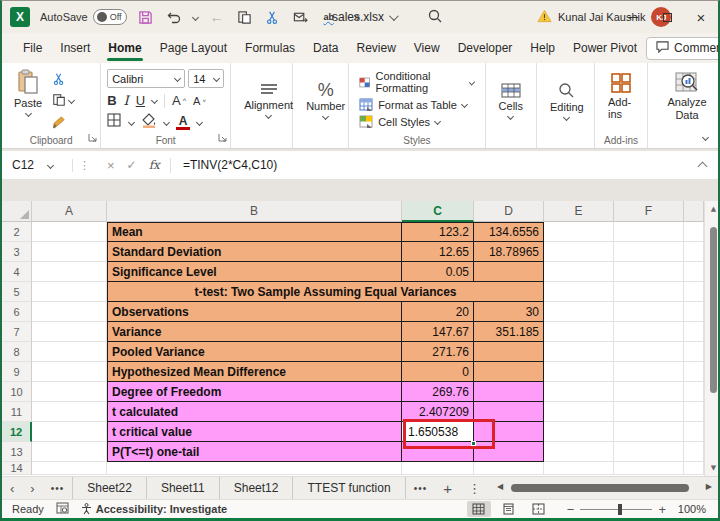 This screenshot has width=720, height=521. What do you see at coordinates (245, 17) in the screenshot?
I see `copy-icon` at bounding box center [245, 17].